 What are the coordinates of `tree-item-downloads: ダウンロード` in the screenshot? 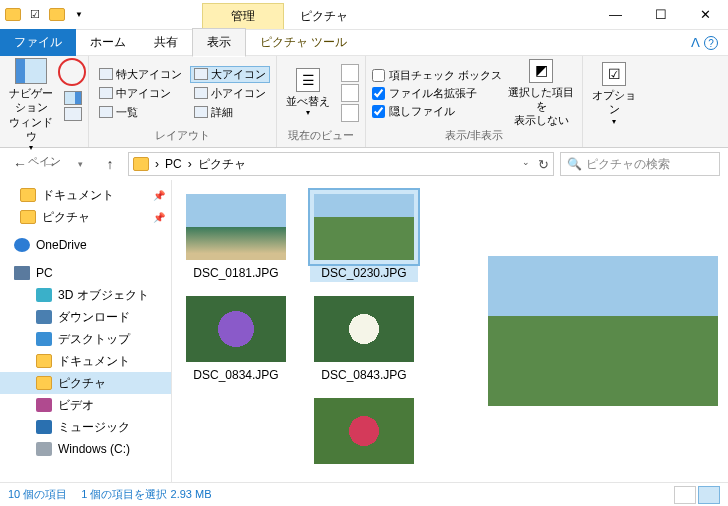 It's located at (86, 317).